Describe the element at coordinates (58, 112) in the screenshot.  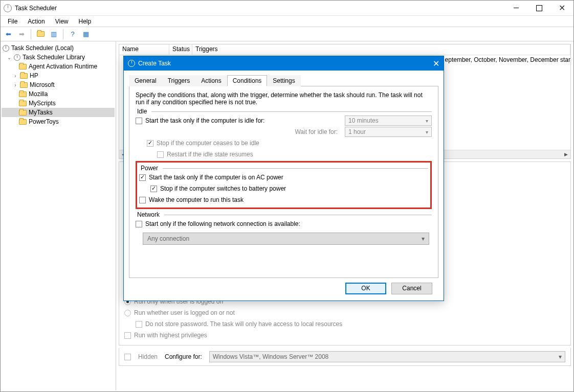
I see `tree-item-mytasks: MyTasks` at that location.